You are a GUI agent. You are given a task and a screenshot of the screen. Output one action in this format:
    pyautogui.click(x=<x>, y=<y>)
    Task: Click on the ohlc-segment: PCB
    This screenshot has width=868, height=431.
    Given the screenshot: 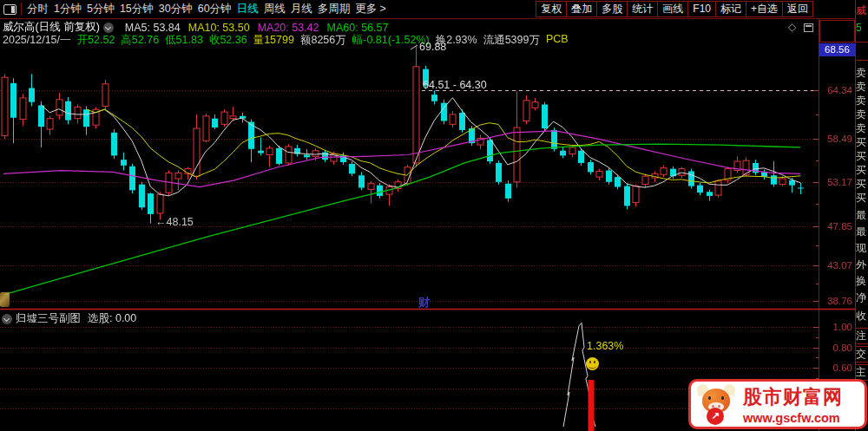 What is the action you would take?
    pyautogui.click(x=557, y=40)
    